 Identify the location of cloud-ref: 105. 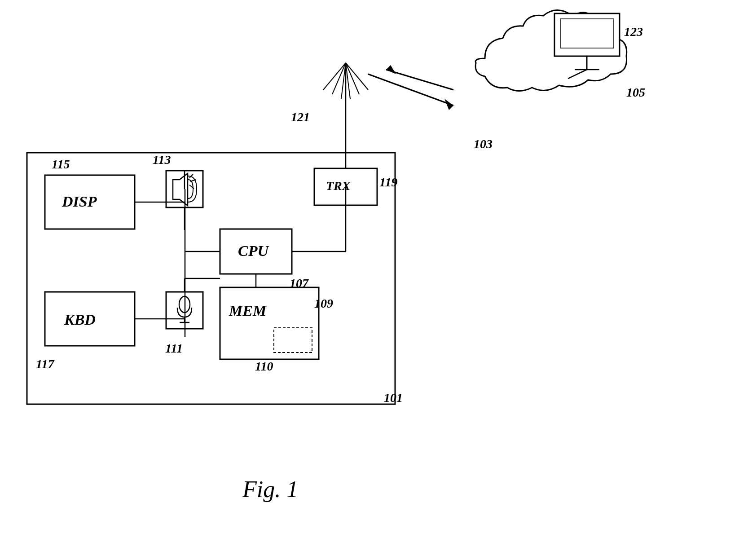
(636, 93).